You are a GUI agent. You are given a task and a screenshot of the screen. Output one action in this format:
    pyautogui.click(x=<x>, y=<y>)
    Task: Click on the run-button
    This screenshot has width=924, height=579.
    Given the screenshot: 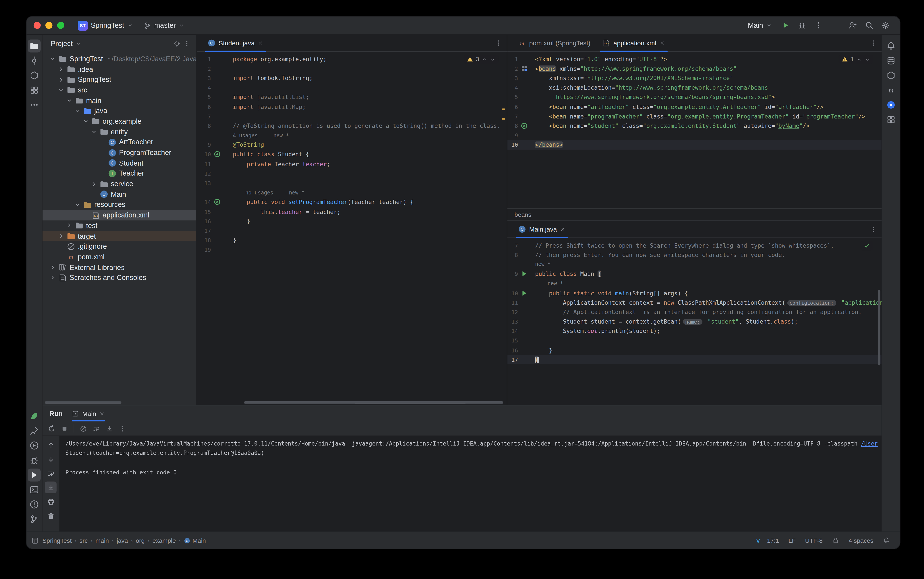 What is the action you would take?
    pyautogui.click(x=786, y=25)
    